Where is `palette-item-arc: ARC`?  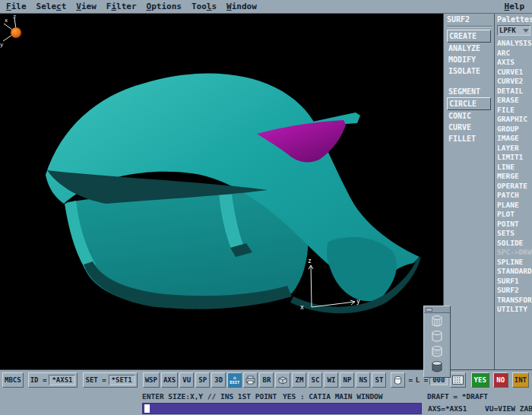
palette-item-arc: ARC is located at coordinates (515, 53).